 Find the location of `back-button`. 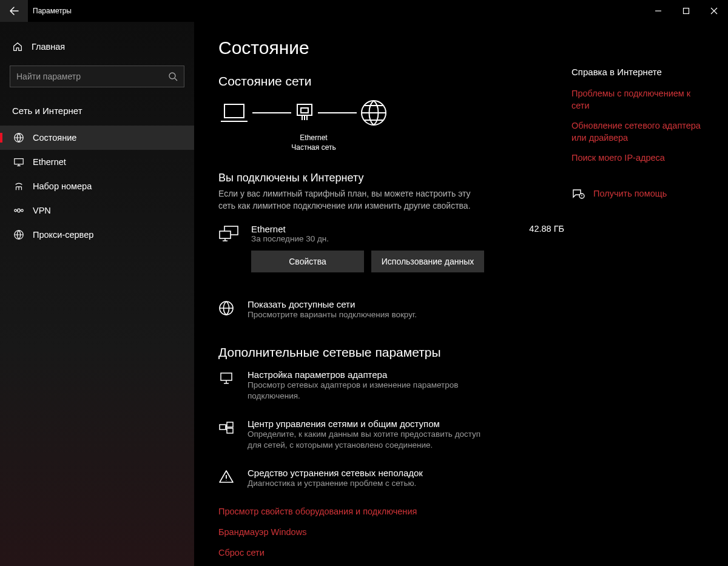

back-button is located at coordinates (14, 11).